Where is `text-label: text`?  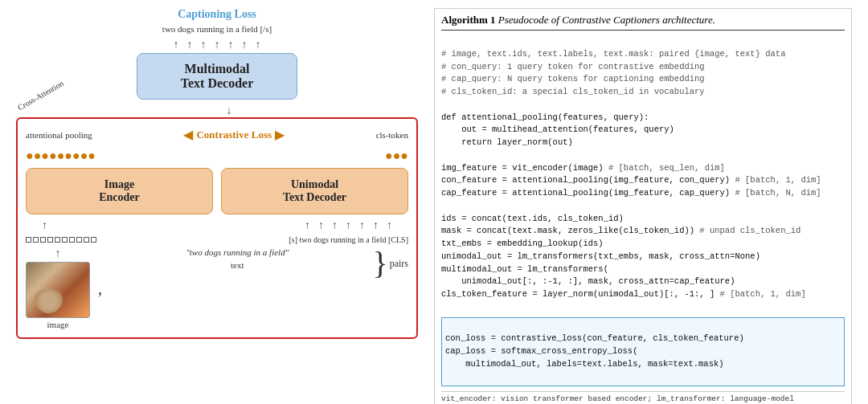
text-label: text is located at coordinates (238, 265).